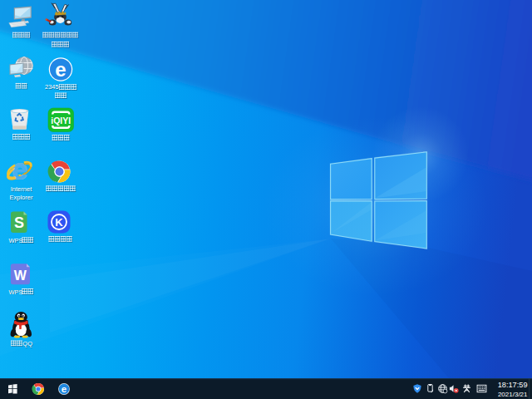 This screenshot has width=532, height=399. I want to click on svg-text: QQ, so click(27, 344).